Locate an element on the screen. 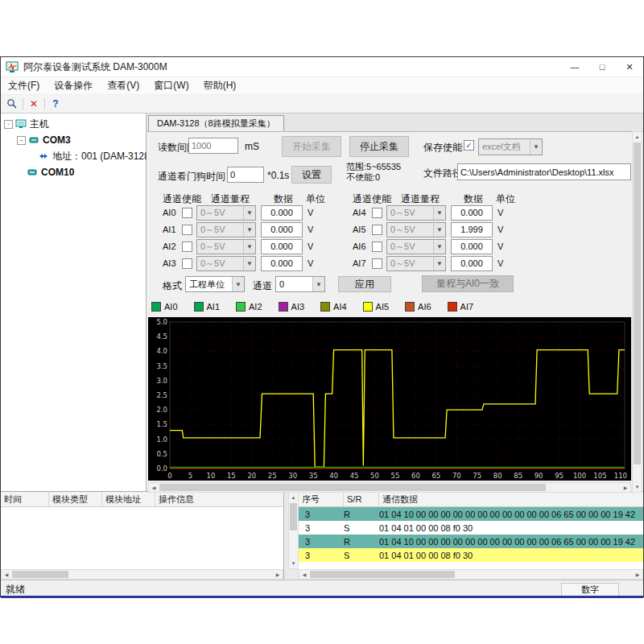  menu-item-view: 查看(V) is located at coordinates (123, 85).